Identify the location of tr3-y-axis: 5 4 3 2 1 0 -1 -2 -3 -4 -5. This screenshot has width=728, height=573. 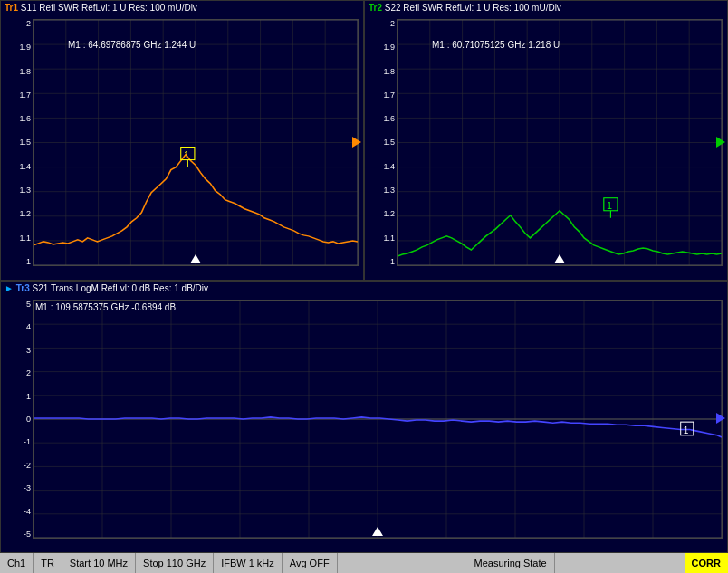
(16, 419).